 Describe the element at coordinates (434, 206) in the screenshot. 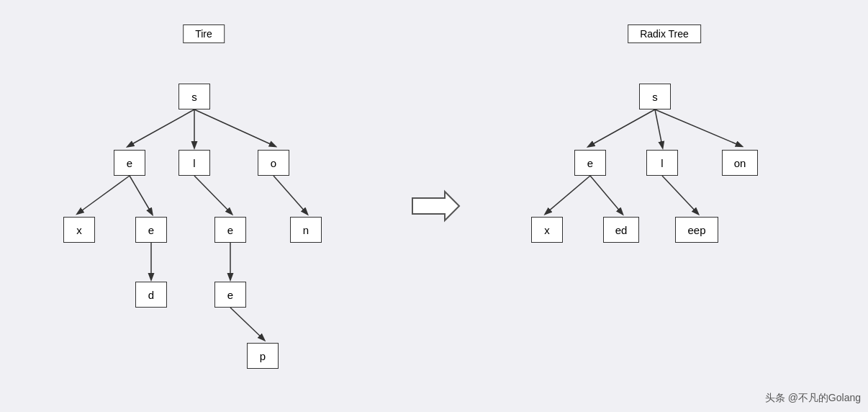

I see `arrow-section` at that location.